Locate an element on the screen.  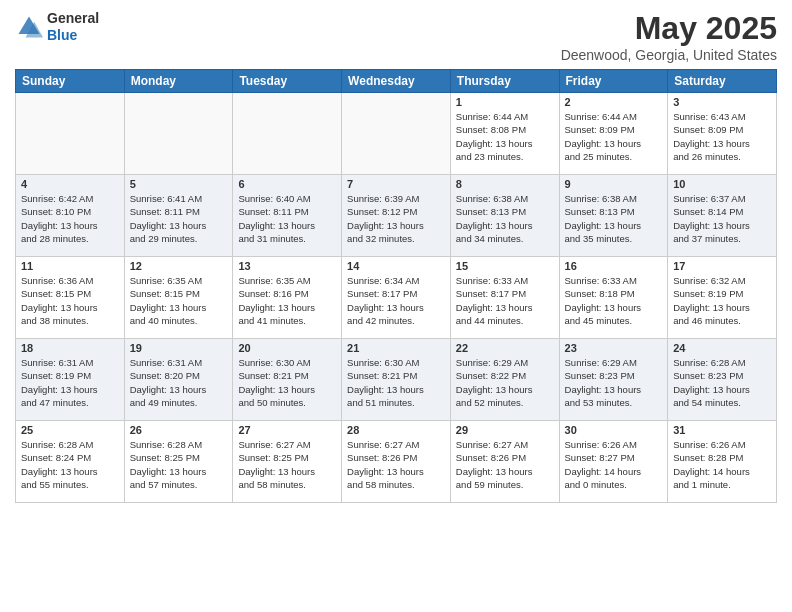
table-row: 1Sunrise: 6:44 AM Sunset: 8:08 PM Daylig… is located at coordinates (504, 134).